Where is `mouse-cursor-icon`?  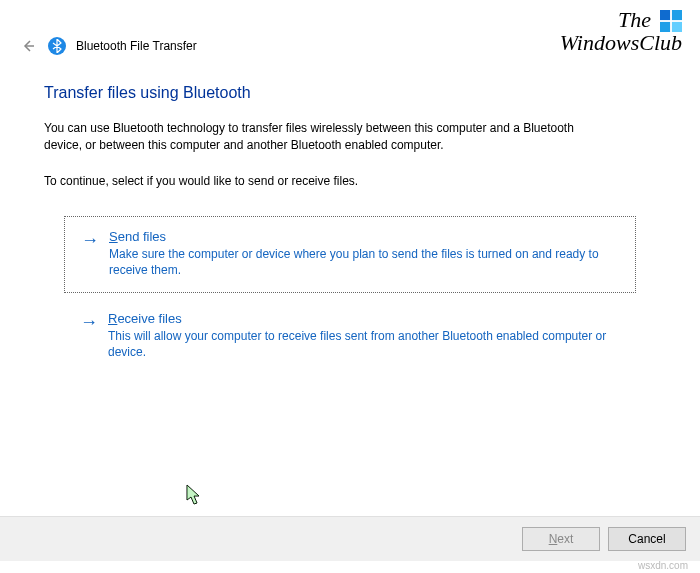
mouse-cursor-icon is located at coordinates (195, 495).